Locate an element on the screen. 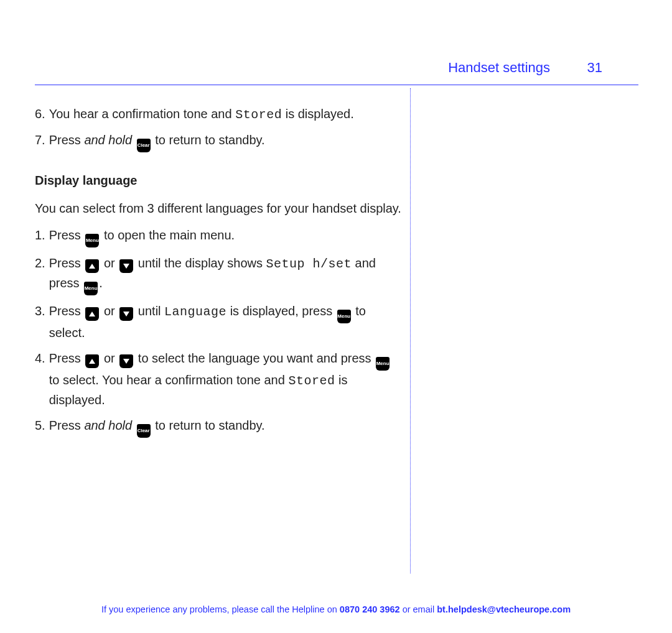 This screenshot has width=672, height=633. text: until is located at coordinates (149, 311).